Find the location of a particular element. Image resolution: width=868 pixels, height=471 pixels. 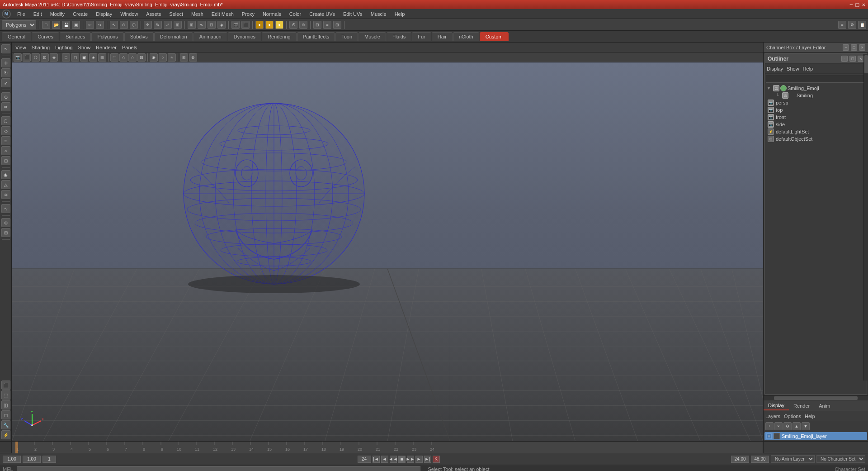

channel-box-controls: − □ × is located at coordinates (854, 48).